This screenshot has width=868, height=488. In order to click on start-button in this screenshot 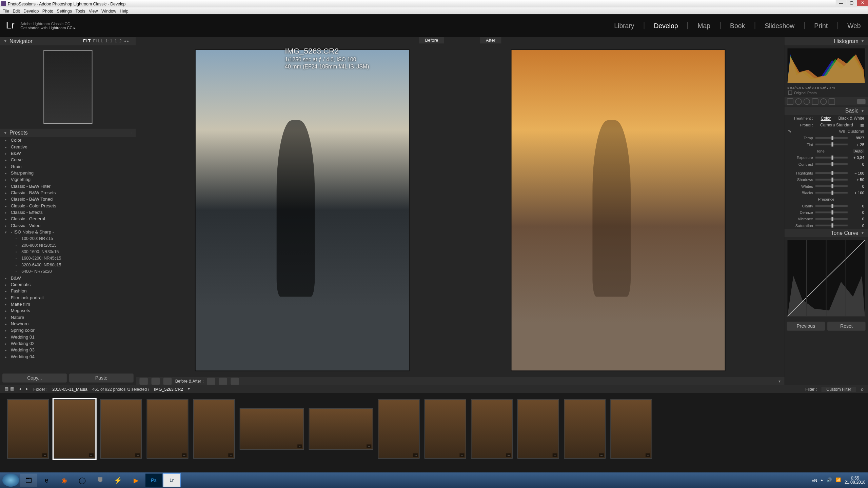, I will do `click(11, 481)`.